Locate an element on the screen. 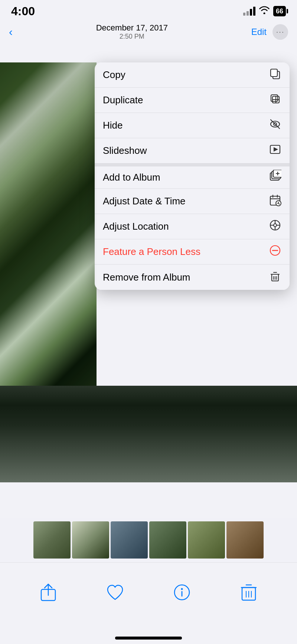 The width and height of the screenshot is (297, 644). add-album-icon is located at coordinates (275, 178).